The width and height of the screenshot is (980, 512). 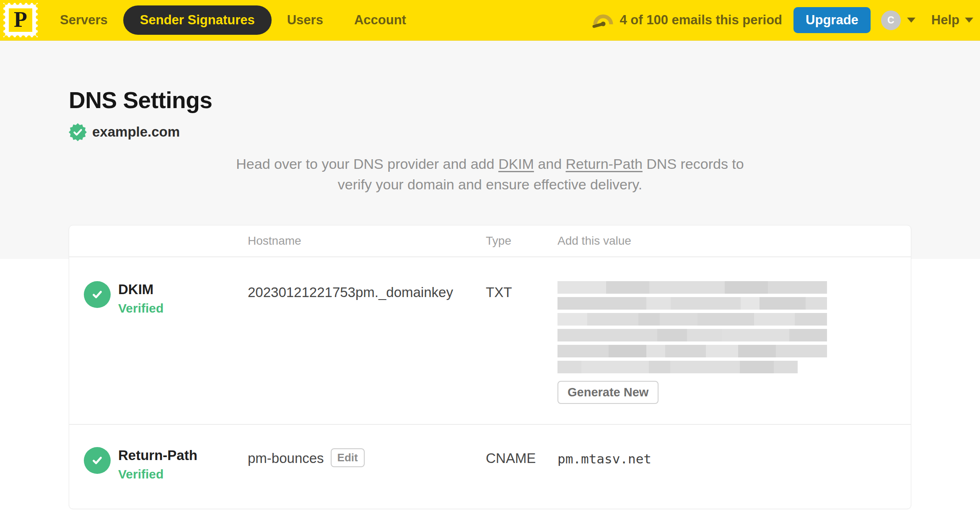 What do you see at coordinates (693, 164) in the screenshot?
I see `intro-line1-post: DNS records to` at bounding box center [693, 164].